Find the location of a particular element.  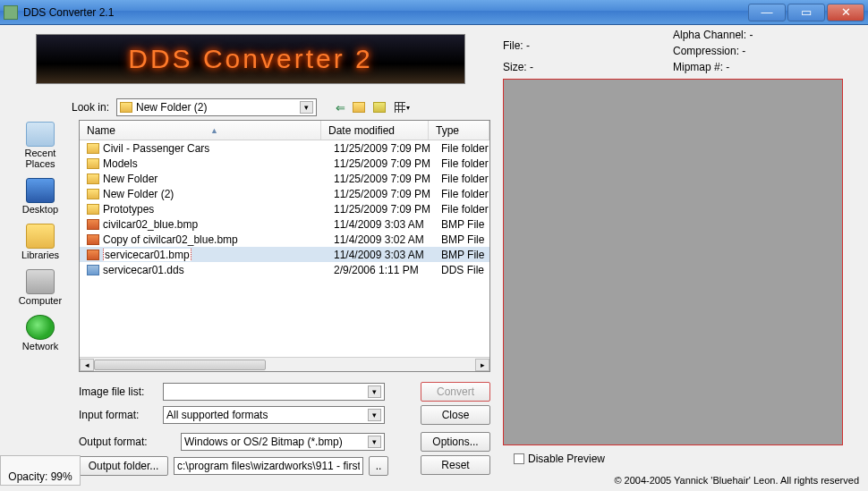

opacity-label: Opacity: 99% is located at coordinates (39, 477).